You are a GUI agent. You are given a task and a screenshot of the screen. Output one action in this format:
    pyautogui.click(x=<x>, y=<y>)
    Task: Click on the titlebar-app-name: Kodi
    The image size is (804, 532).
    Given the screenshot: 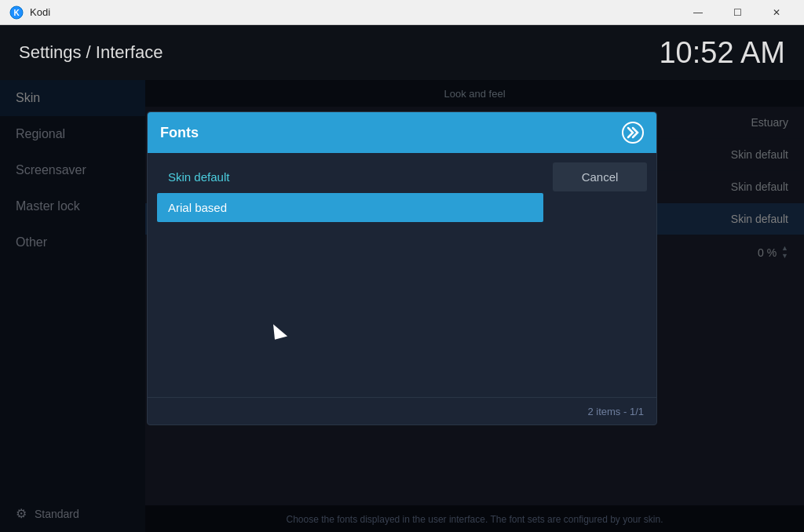 What is the action you would take?
    pyautogui.click(x=40, y=13)
    